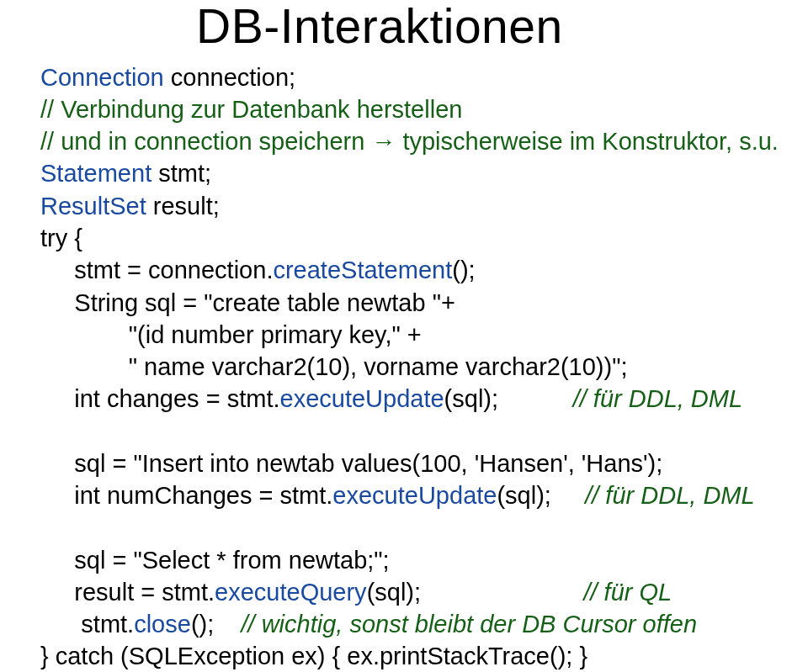 This screenshot has width=808, height=672. What do you see at coordinates (183, 206) in the screenshot?
I see `code-text: result;` at bounding box center [183, 206].